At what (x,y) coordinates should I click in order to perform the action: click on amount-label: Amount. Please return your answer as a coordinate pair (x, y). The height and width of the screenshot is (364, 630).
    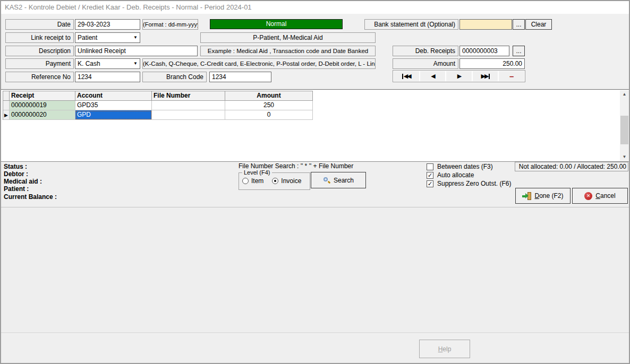
    Looking at the image, I should click on (425, 64).